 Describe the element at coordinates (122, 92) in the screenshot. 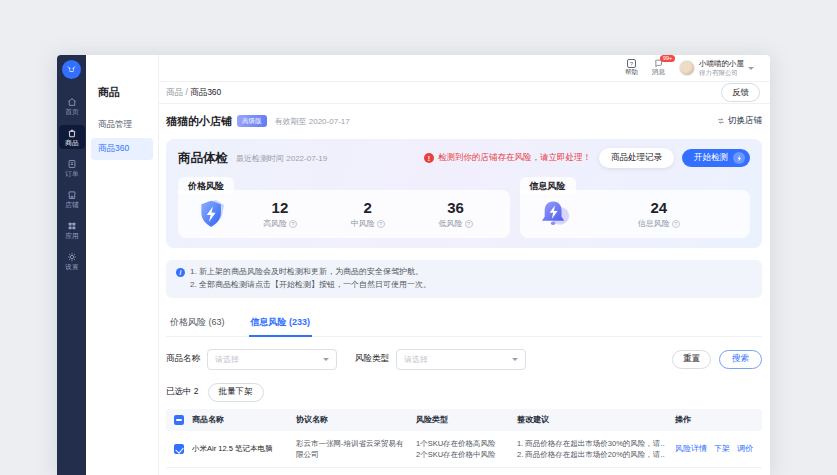

I see `submenu-title: 商品` at that location.